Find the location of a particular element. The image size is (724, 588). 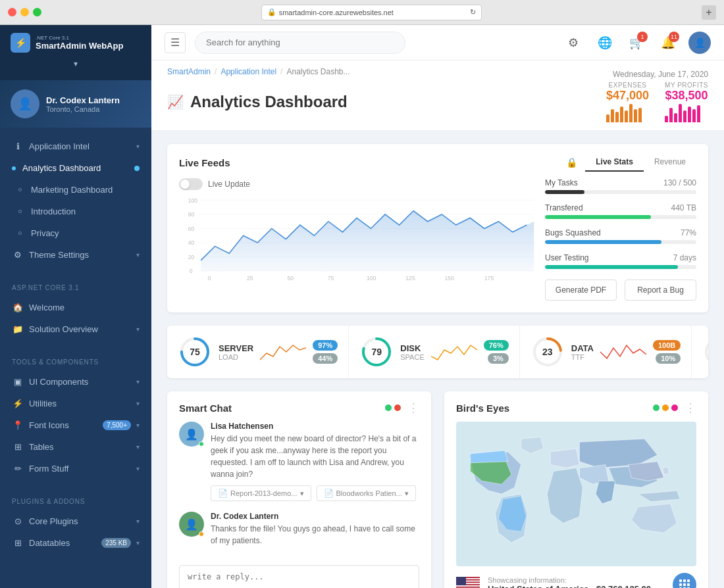

card-tabs: Live Stats Revenue is located at coordinates (641, 162).